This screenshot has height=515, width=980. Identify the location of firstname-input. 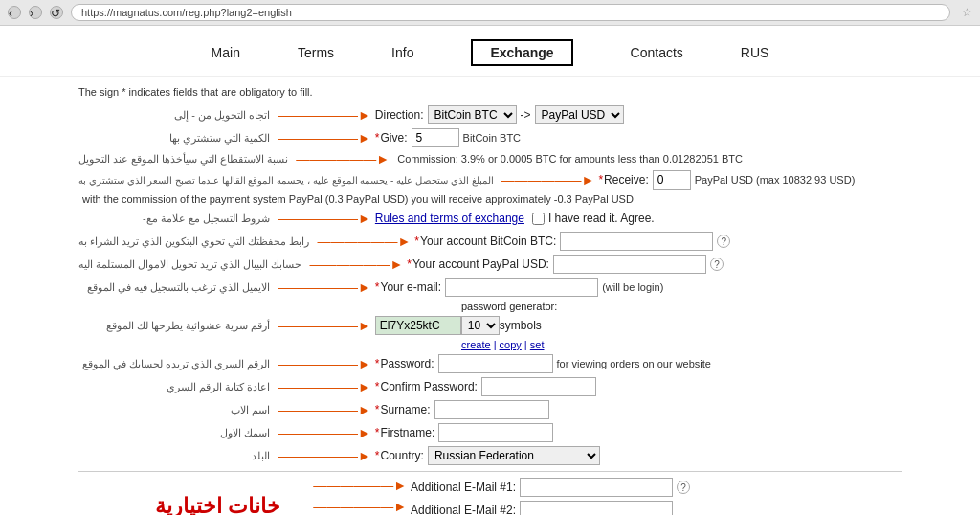
(496, 433).